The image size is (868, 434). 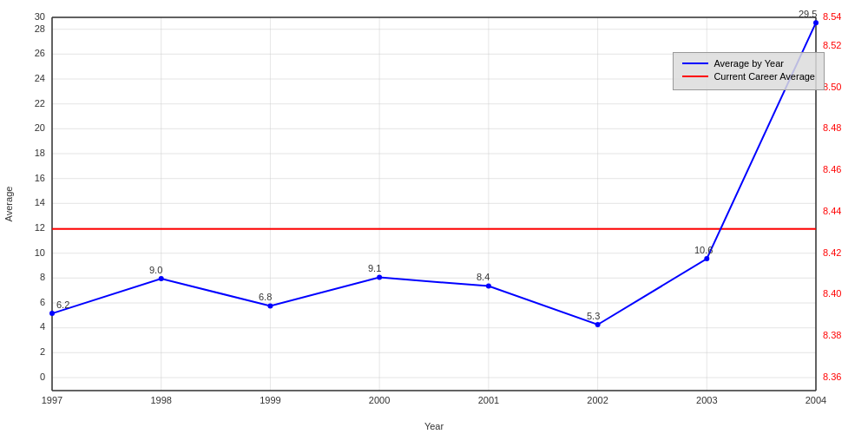 I want to click on y-label-6: 6, so click(x=43, y=302).